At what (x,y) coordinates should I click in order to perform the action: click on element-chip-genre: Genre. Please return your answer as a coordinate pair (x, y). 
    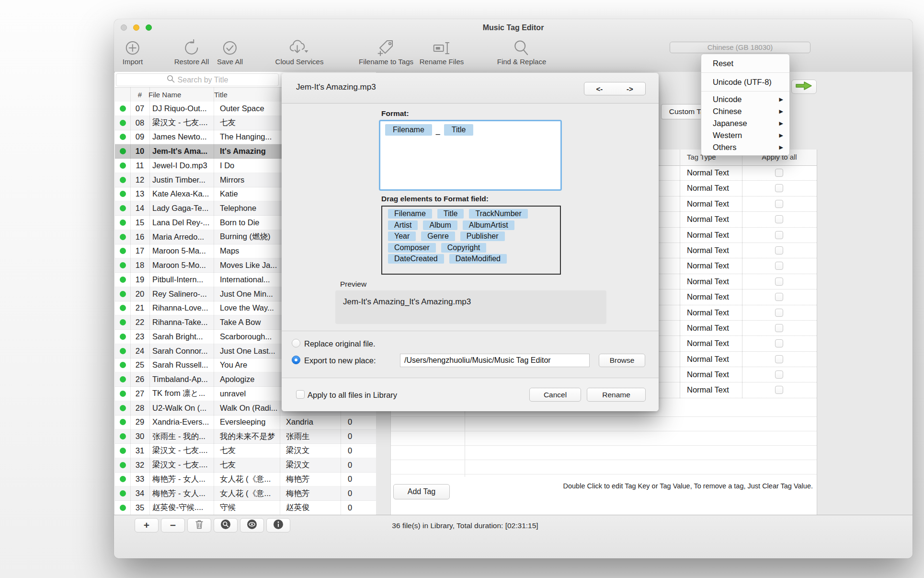
    Looking at the image, I should click on (438, 236).